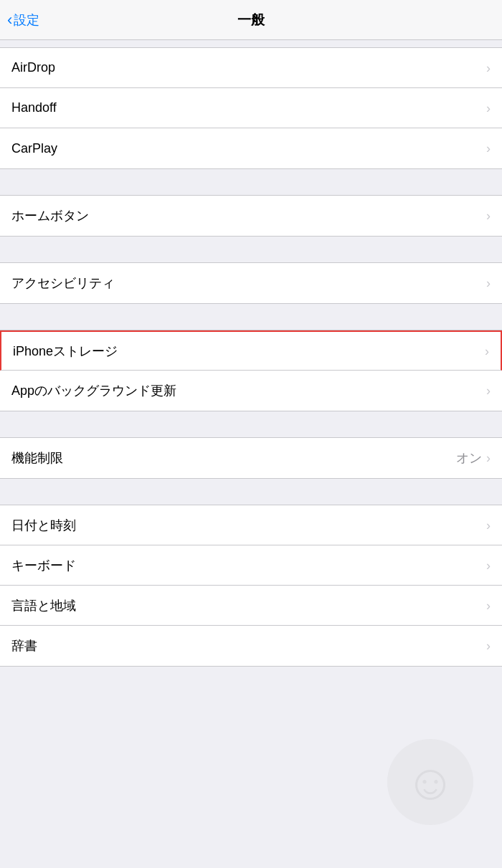  What do you see at coordinates (251, 20) in the screenshot?
I see `nav-bar: ‹ 設定 一般` at bounding box center [251, 20].